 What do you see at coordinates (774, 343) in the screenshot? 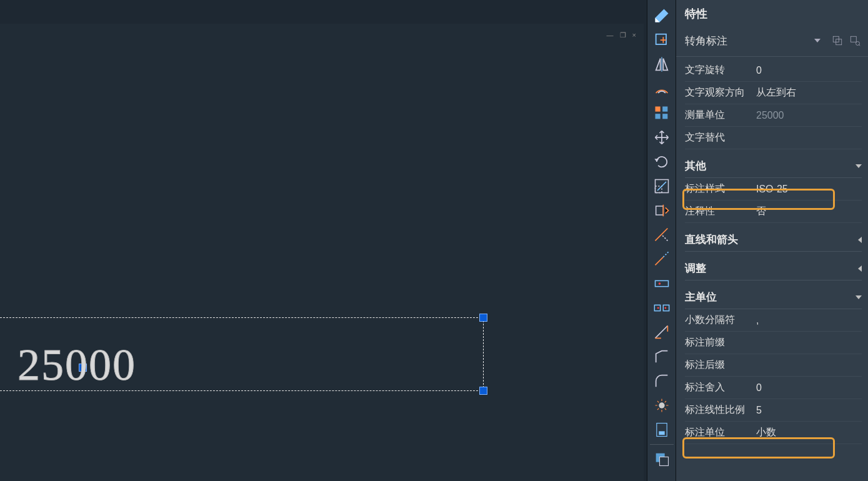
I see `prop-row-dim-prefix: 标注前缀` at bounding box center [774, 343].